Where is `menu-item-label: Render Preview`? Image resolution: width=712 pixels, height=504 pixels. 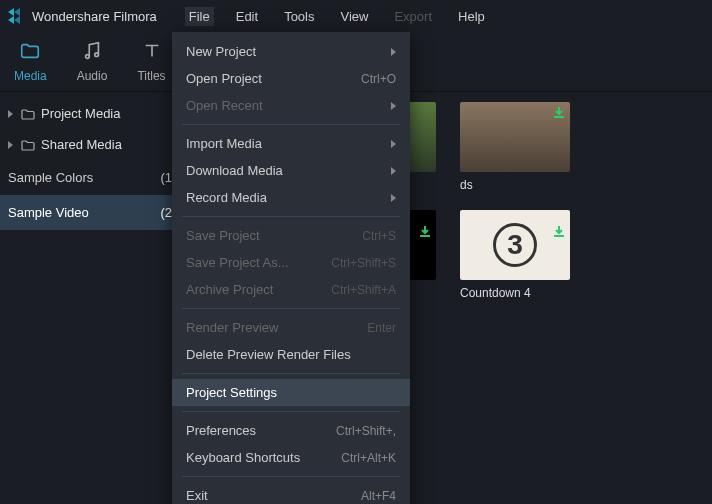 menu-item-label: Render Preview is located at coordinates (232, 328).